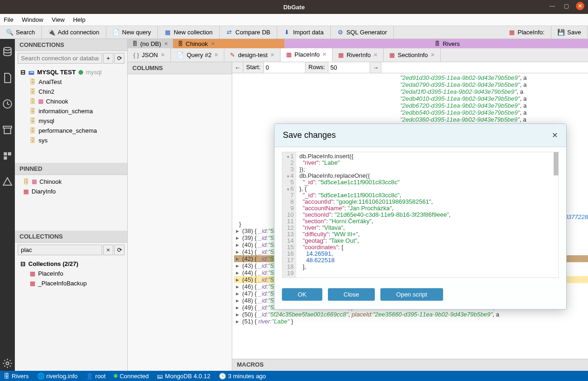 This screenshot has width=588, height=381. What do you see at coordinates (351, 294) in the screenshot?
I see `modal-close-button: Close` at bounding box center [351, 294].